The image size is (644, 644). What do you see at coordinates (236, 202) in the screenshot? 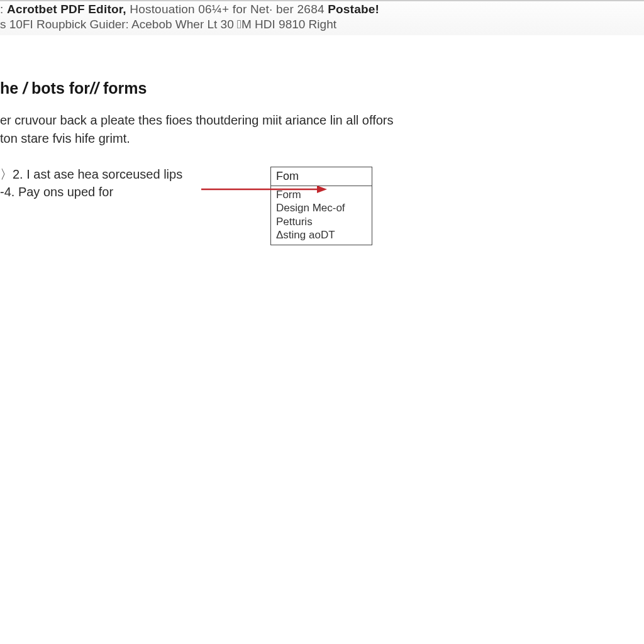
I see `arrow-annotation` at bounding box center [236, 202].